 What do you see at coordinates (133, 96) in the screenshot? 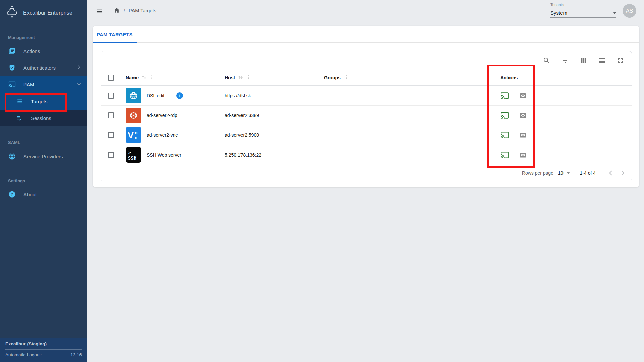
I see `web-target-icon` at bounding box center [133, 96].